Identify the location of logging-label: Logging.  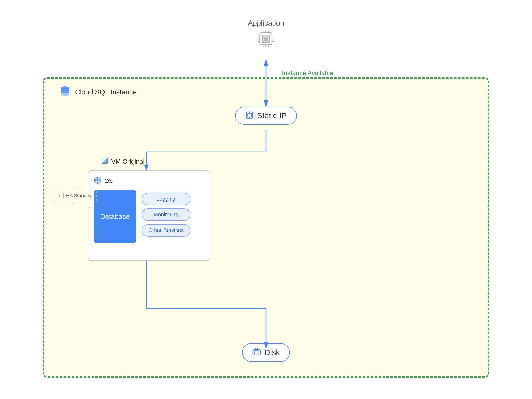
(166, 199).